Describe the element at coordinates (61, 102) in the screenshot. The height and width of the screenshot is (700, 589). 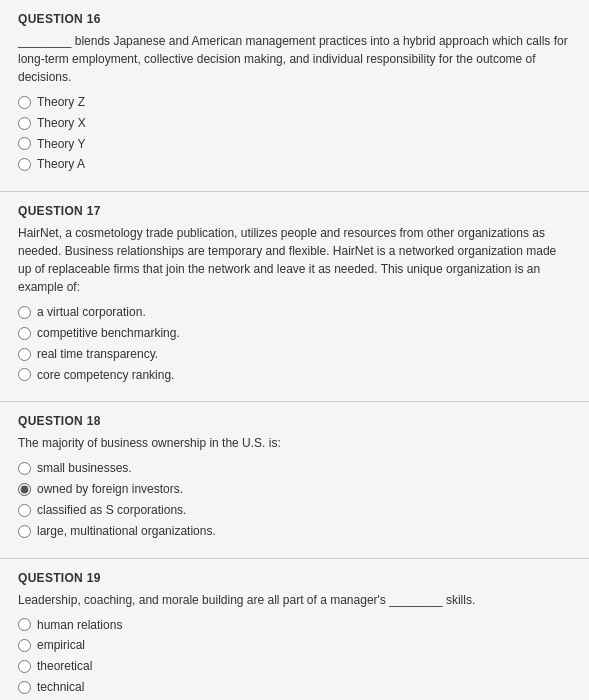
I see `option-label-q16a: Theory Z` at that location.